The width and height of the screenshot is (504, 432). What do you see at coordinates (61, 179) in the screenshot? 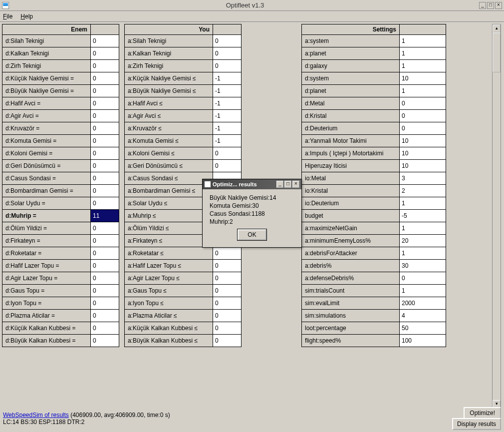
I see `data-row: d:Casus Sondasi =0` at bounding box center [61, 179].